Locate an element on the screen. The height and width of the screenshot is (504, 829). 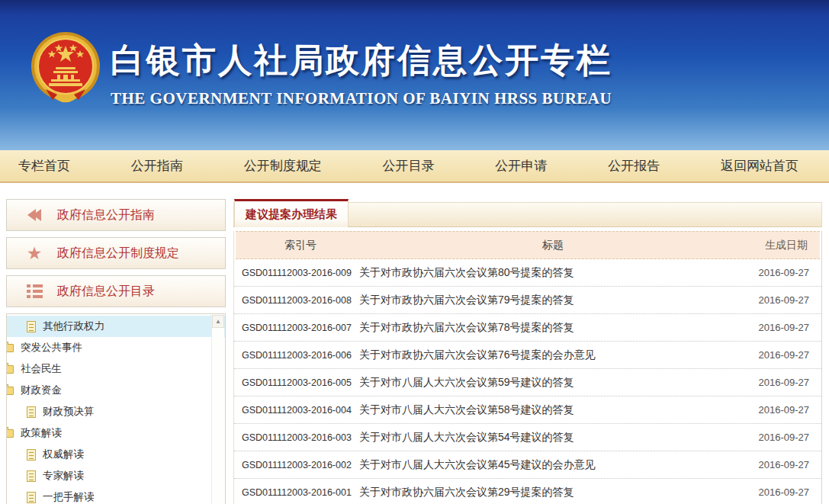
row-index-number: GSD011112003-2016-007 is located at coordinates (299, 328).